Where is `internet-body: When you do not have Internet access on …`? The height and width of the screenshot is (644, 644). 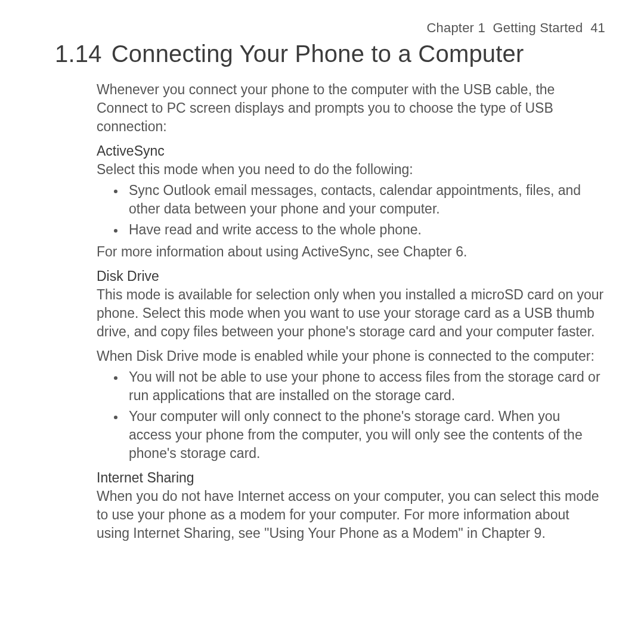
internet-body: When you do not have Internet access on … is located at coordinates (351, 515).